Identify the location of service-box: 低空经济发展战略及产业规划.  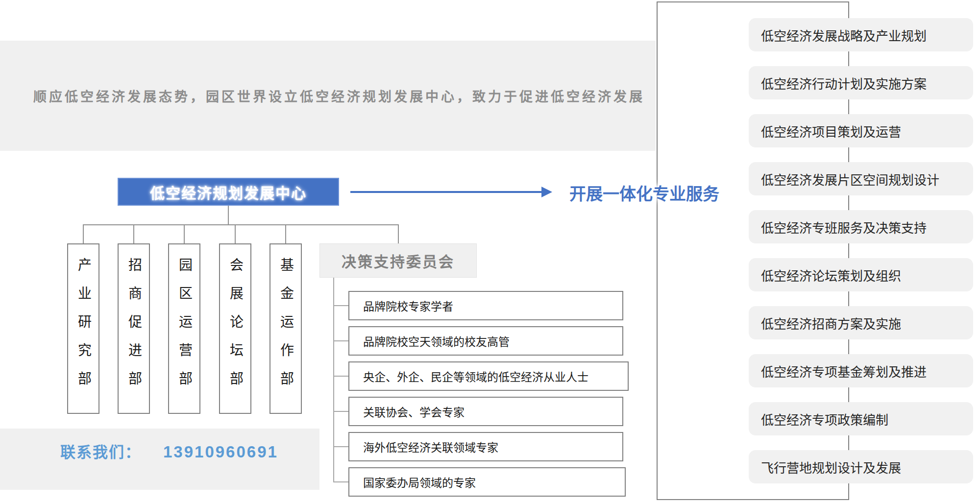
(861, 35).